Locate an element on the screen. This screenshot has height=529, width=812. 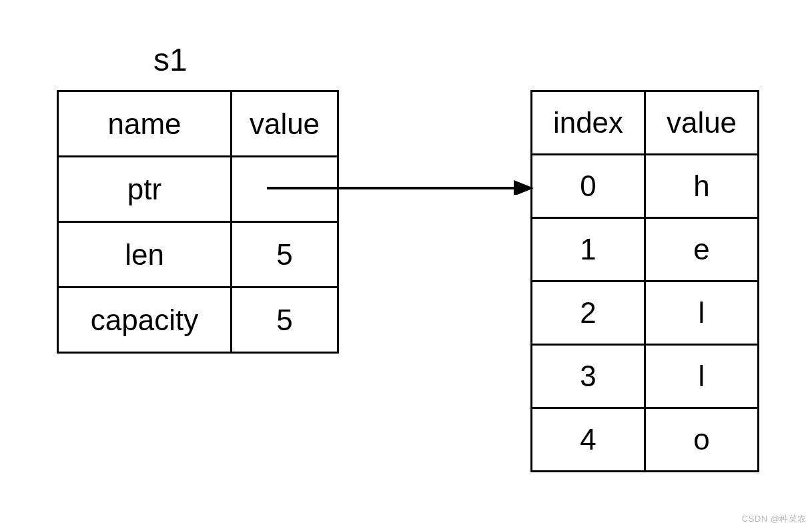
table-row: 2 l is located at coordinates (645, 314).